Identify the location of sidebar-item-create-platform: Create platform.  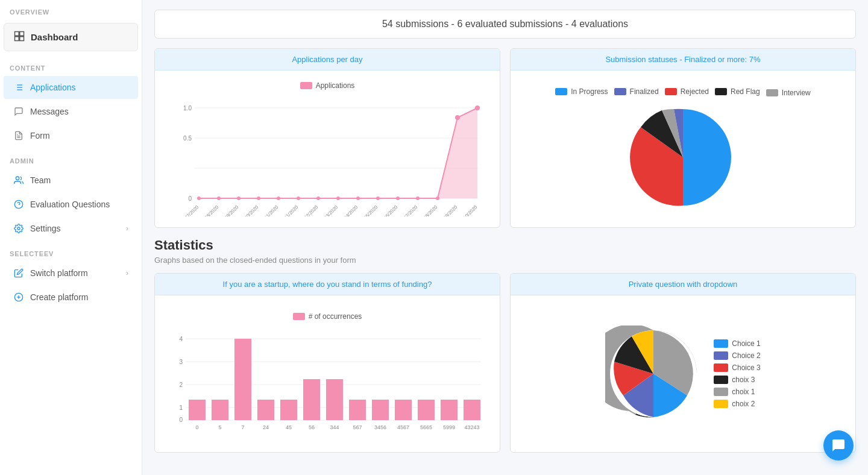
(71, 297).